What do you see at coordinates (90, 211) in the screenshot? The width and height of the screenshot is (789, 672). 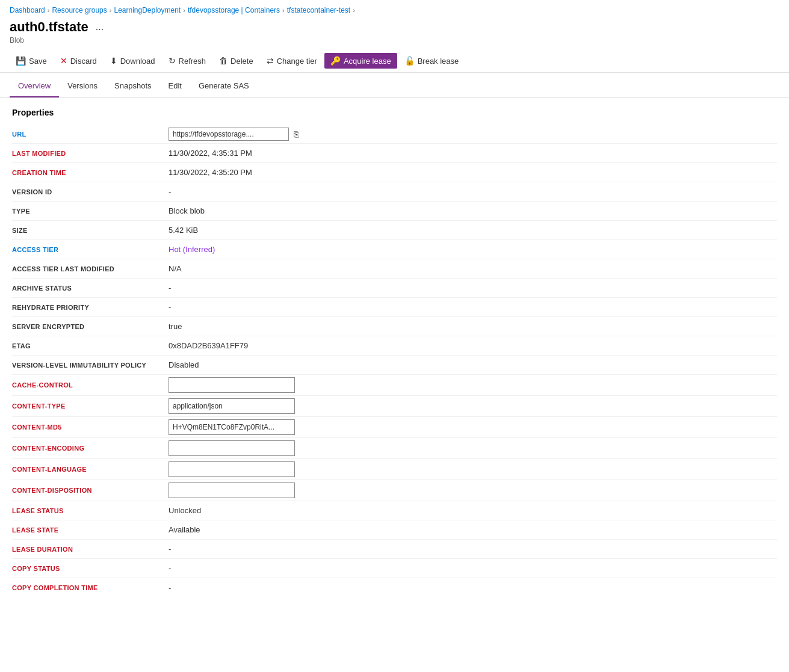 I see `prop-label: TYPE` at bounding box center [90, 211].